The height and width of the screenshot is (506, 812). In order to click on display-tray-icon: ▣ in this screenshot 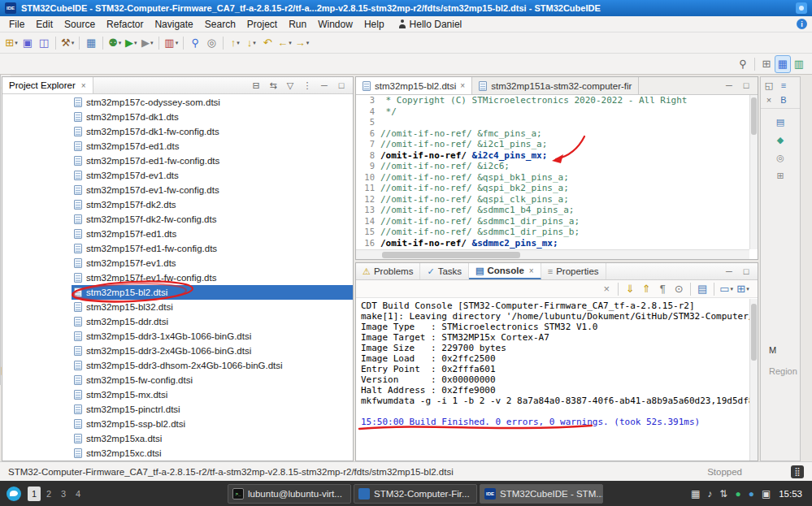, I will do `click(766, 494)`.